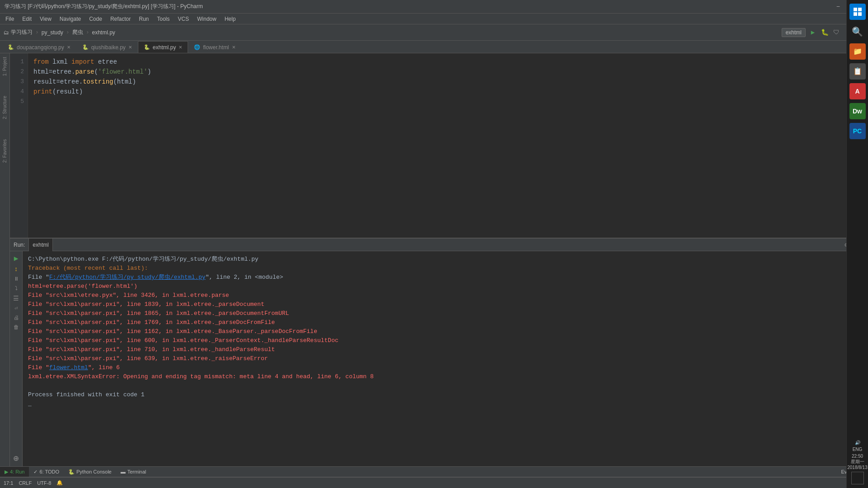 Image resolution: width=868 pixels, height=488 pixels. Describe the element at coordinates (127, 277) in the screenshot. I see `file-link-1: F:/代码/python/学习练习/py_study/爬虫/exhtml.py` at that location.